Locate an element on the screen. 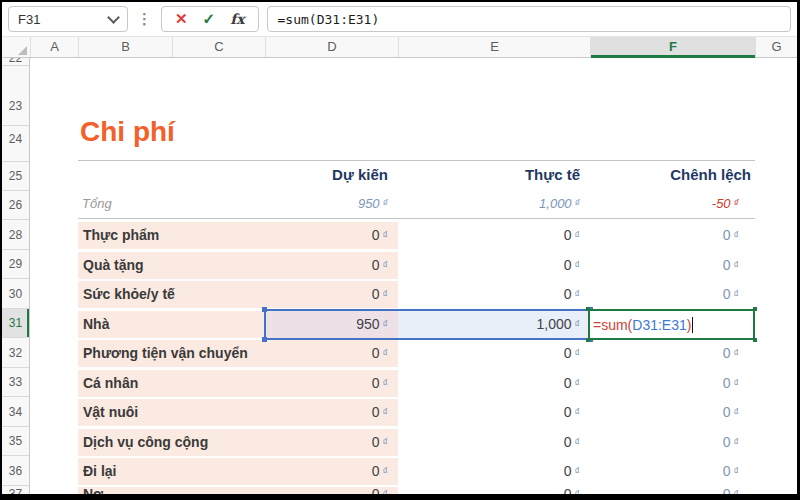 This screenshot has height=500, width=800. row-number: 28 is located at coordinates (16, 235).